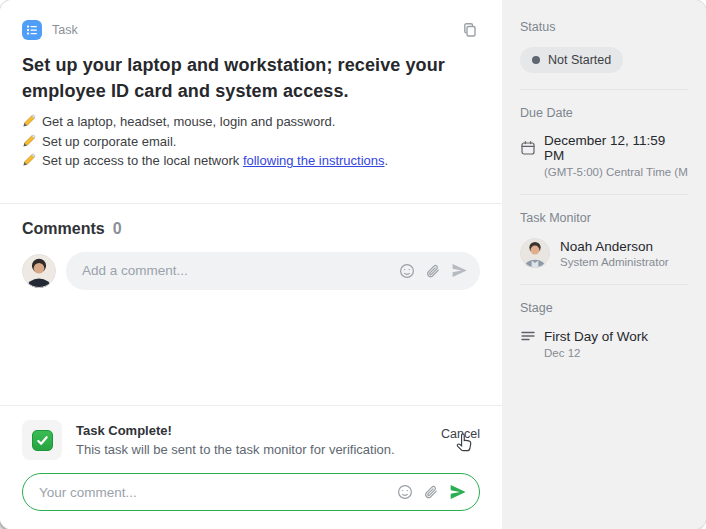 Image resolution: width=706 pixels, height=529 pixels. What do you see at coordinates (213, 492) in the screenshot?
I see `your-comment-input` at bounding box center [213, 492].